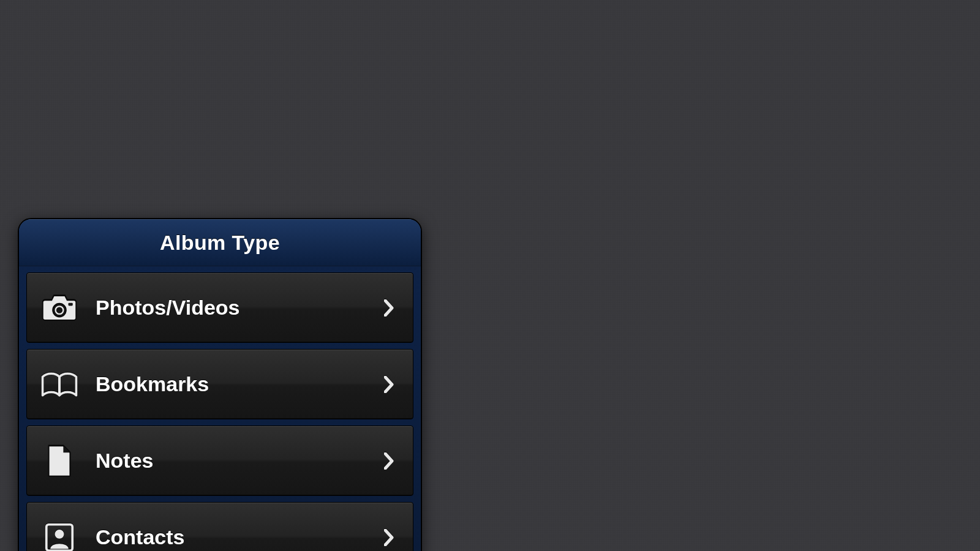 The height and width of the screenshot is (551, 980). What do you see at coordinates (59, 461) in the screenshot?
I see `document-icon` at bounding box center [59, 461].